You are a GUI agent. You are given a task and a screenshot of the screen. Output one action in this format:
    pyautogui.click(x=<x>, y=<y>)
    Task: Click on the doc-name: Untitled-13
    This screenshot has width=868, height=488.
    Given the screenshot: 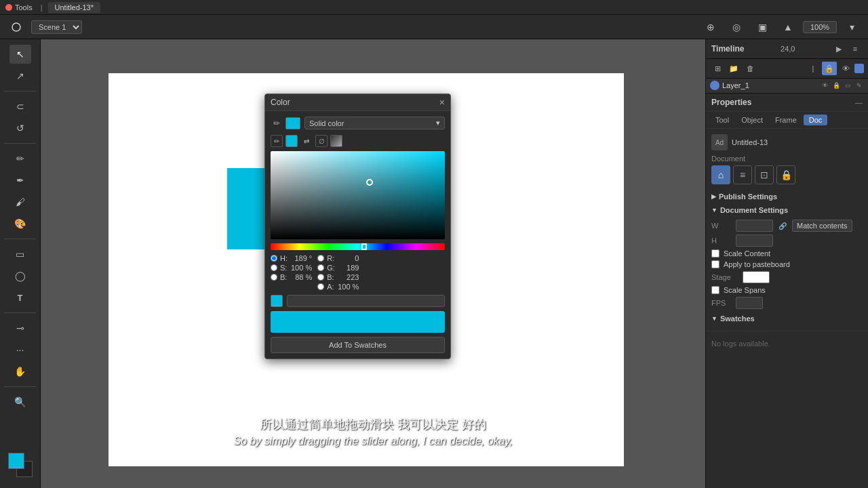 What is the action you would take?
    pyautogui.click(x=750, y=142)
    